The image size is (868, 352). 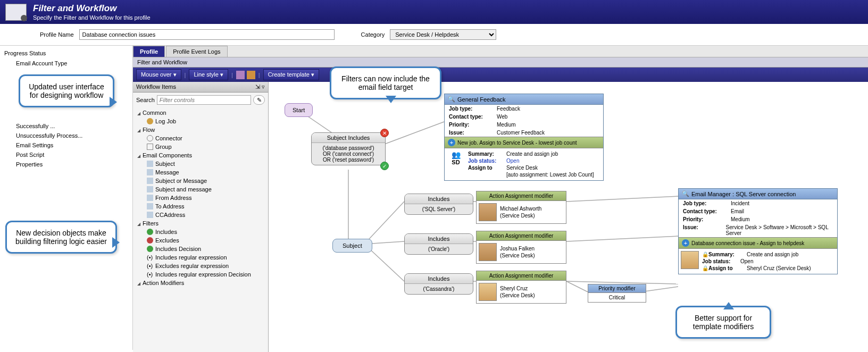 I want to click on page-header: Filter and Workflow Specify the Filter a…, so click(x=434, y=12).